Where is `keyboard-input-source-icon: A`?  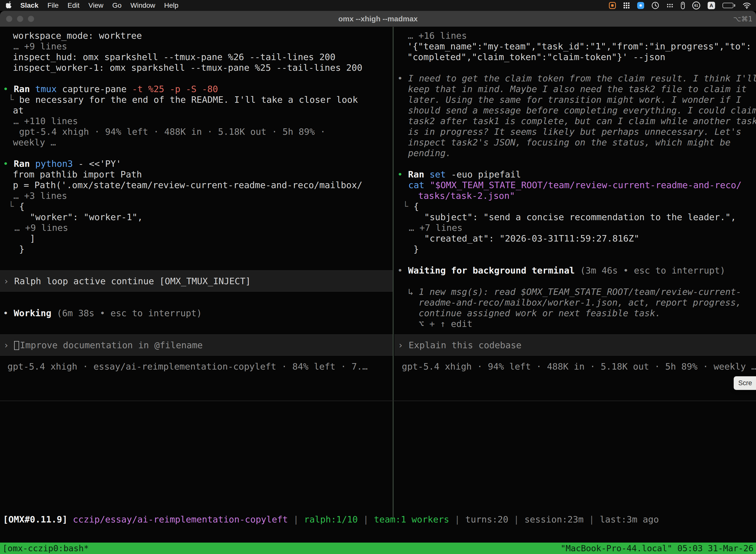 keyboard-input-source-icon: A is located at coordinates (711, 5).